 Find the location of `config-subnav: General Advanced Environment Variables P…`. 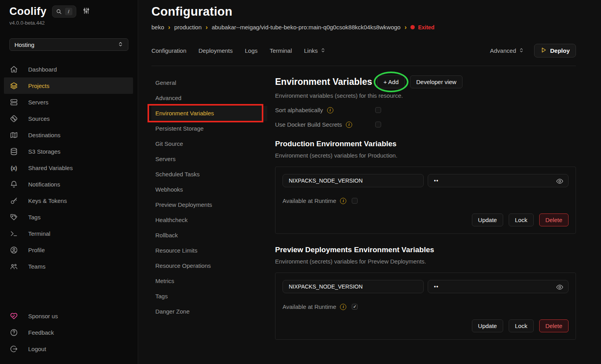

config-subnav: General Advanced Environment Variables P… is located at coordinates (209, 208).